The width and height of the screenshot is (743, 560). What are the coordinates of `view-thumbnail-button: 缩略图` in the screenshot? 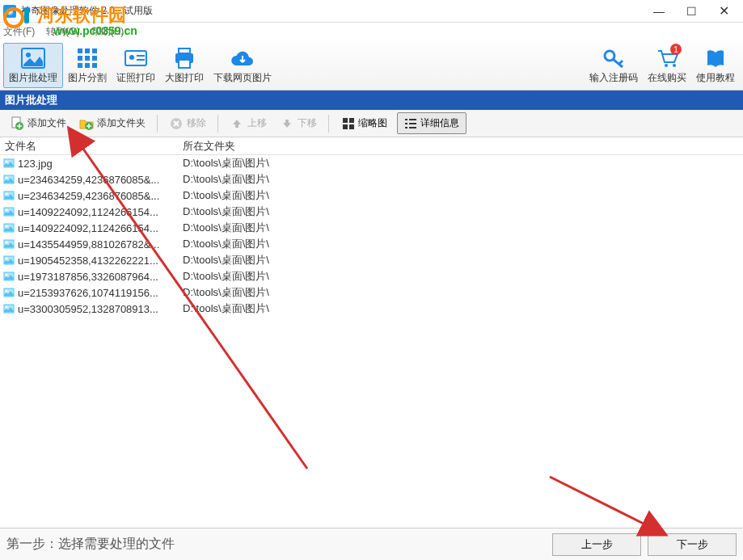 It's located at (365, 123).